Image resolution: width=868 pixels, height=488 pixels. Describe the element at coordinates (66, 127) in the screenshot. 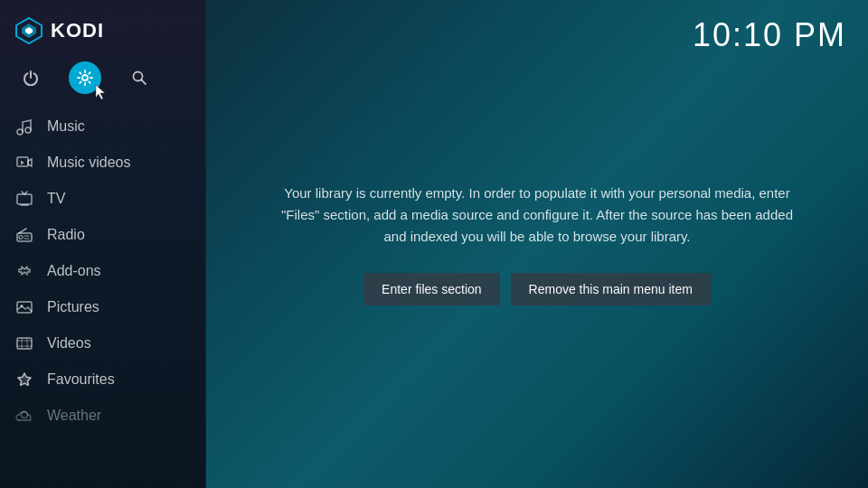

I see `sidebar-item-music-label: Music` at that location.